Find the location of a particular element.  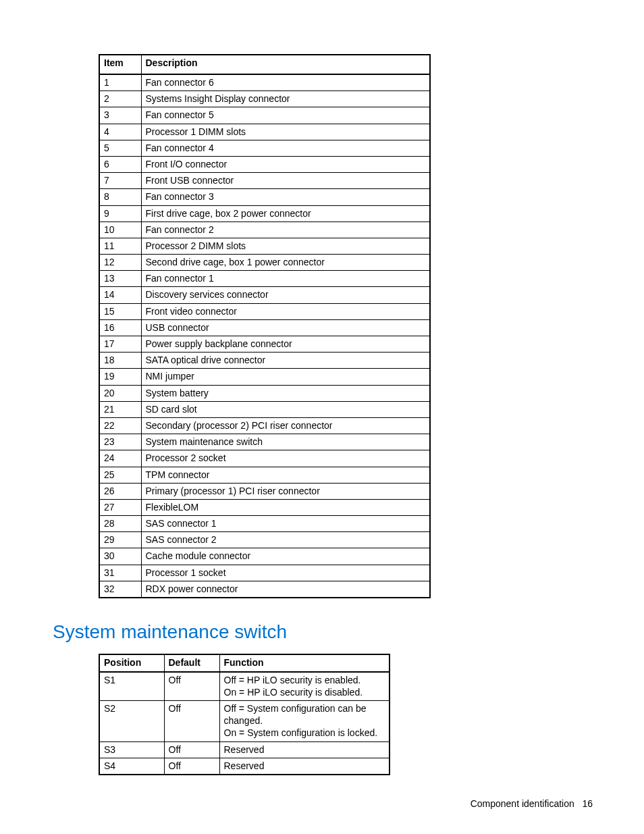

table-row: 5Fan connector 4 is located at coordinates (265, 148).